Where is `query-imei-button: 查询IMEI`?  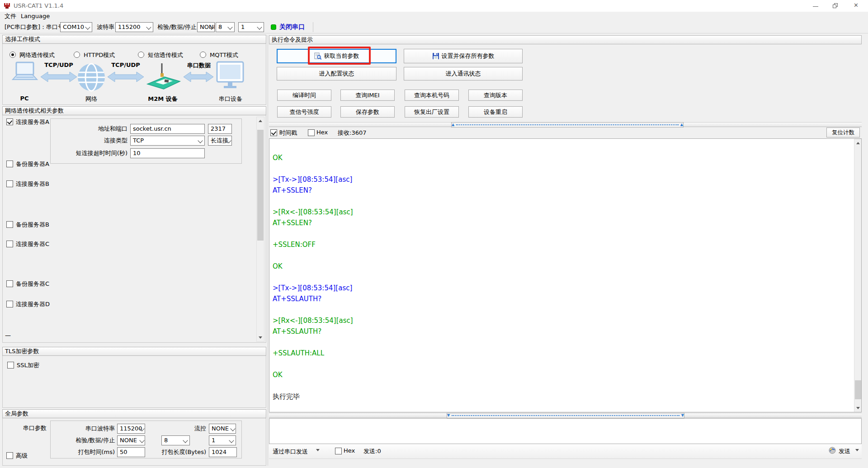 query-imei-button: 查询IMEI is located at coordinates (368, 95).